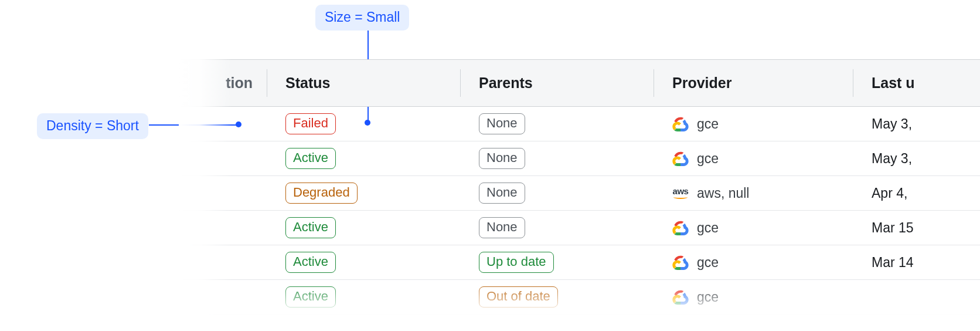 The width and height of the screenshot is (980, 331). What do you see at coordinates (311, 124) in the screenshot?
I see `status-badge: Failed` at bounding box center [311, 124].